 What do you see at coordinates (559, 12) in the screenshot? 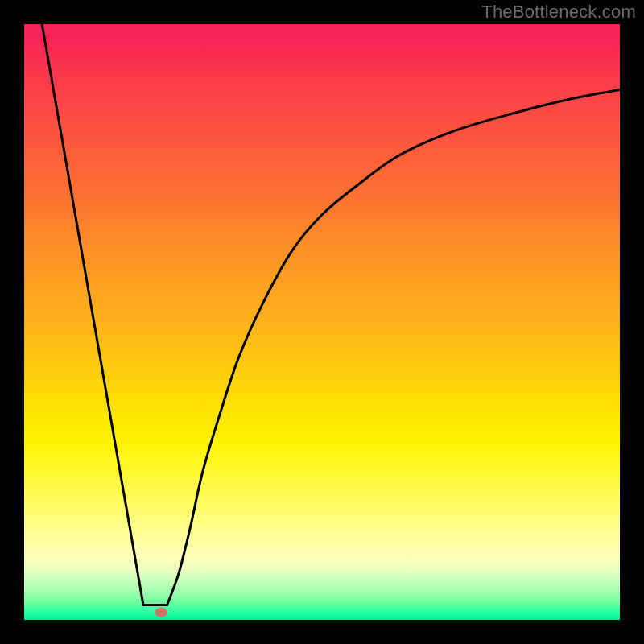
I see `watermark-text: TheBottleneck.com` at bounding box center [559, 12].